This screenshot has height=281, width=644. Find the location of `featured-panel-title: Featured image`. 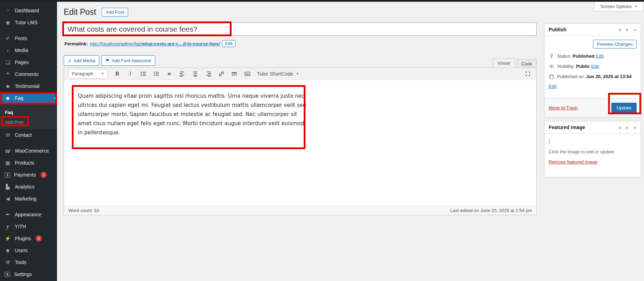

featured-panel-title: Featured image is located at coordinates (567, 127).